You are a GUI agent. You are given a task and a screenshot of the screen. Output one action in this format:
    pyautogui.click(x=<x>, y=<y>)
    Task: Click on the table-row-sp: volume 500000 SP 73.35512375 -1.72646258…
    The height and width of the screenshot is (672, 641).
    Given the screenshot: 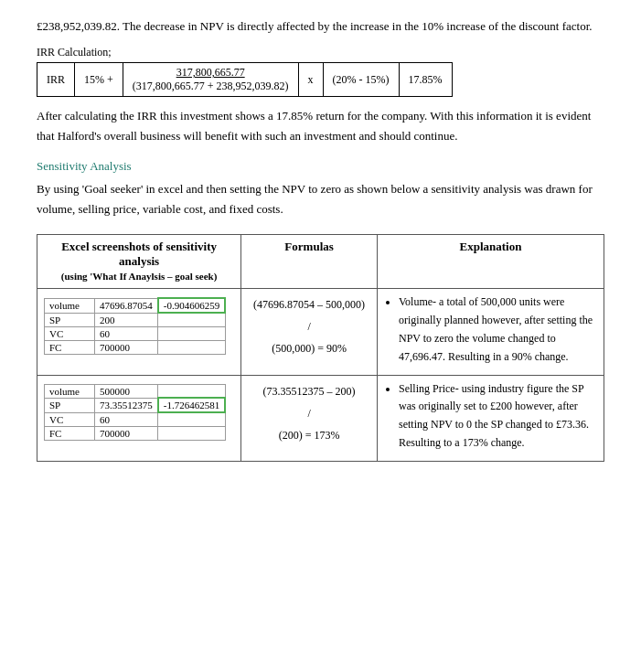 What is the action you would take?
    pyautogui.click(x=321, y=418)
    